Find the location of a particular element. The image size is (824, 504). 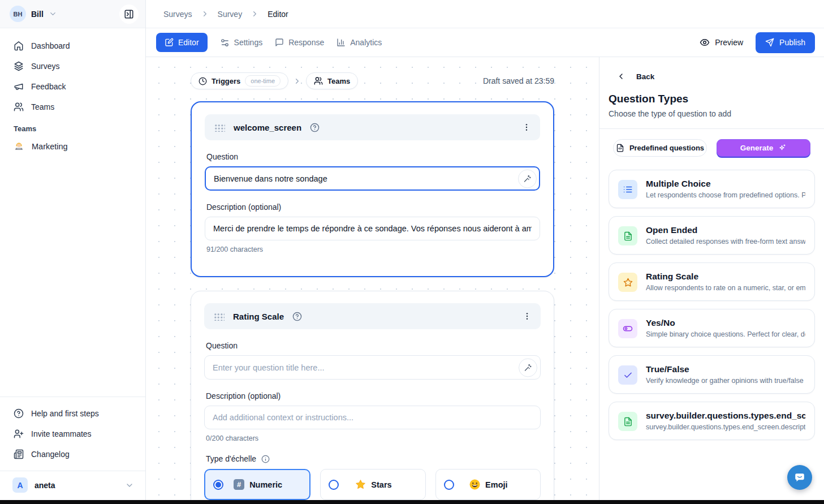

radio-checked is located at coordinates (218, 485).